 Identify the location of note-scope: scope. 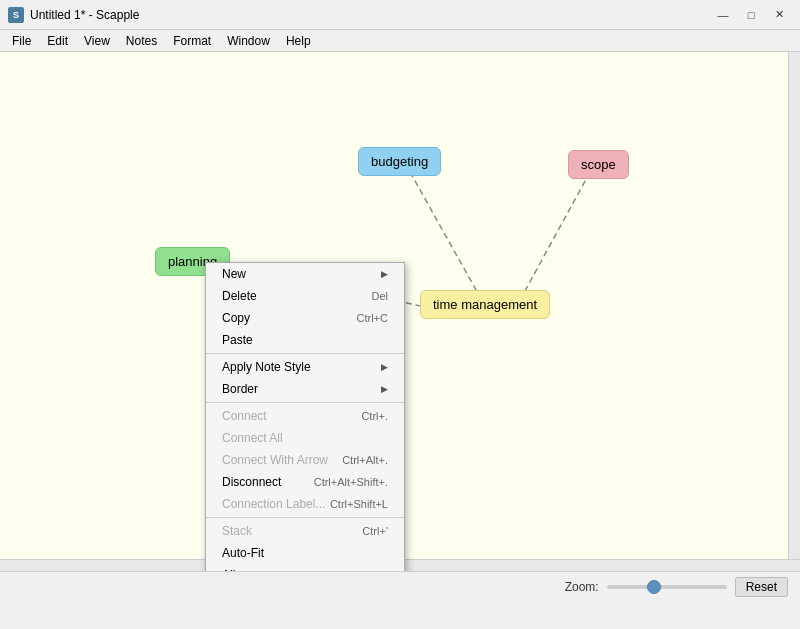
(598, 164).